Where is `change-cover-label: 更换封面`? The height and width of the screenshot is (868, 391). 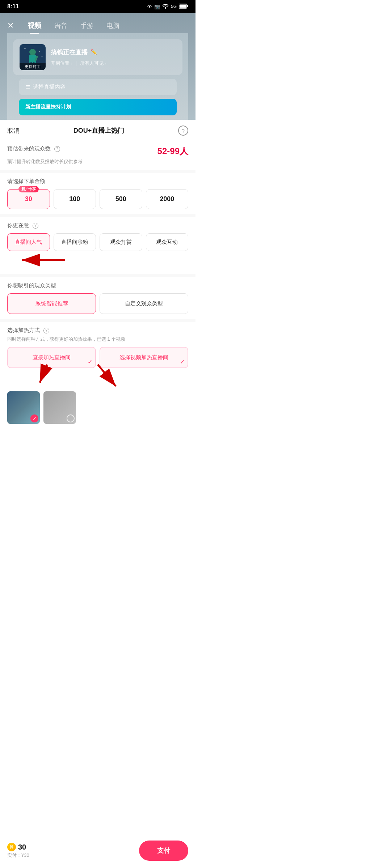
change-cover-label: 更换封面 is located at coordinates (33, 67).